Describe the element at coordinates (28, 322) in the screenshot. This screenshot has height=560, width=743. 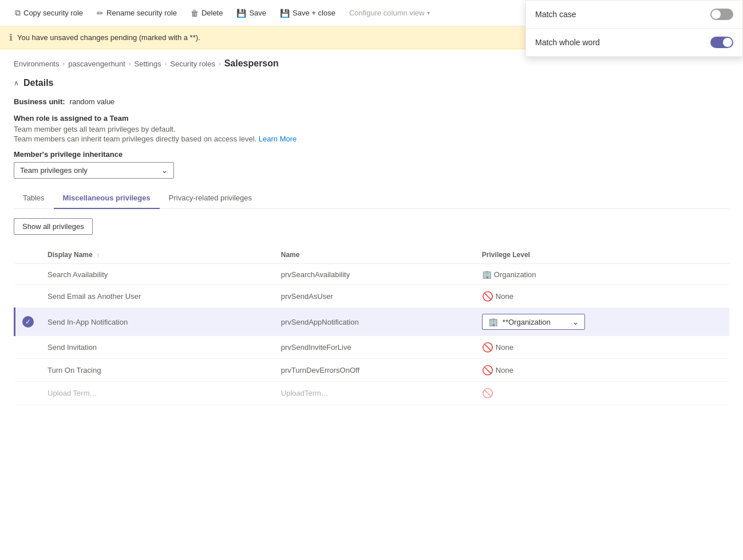
I see `row-check-cell: ✓` at that location.